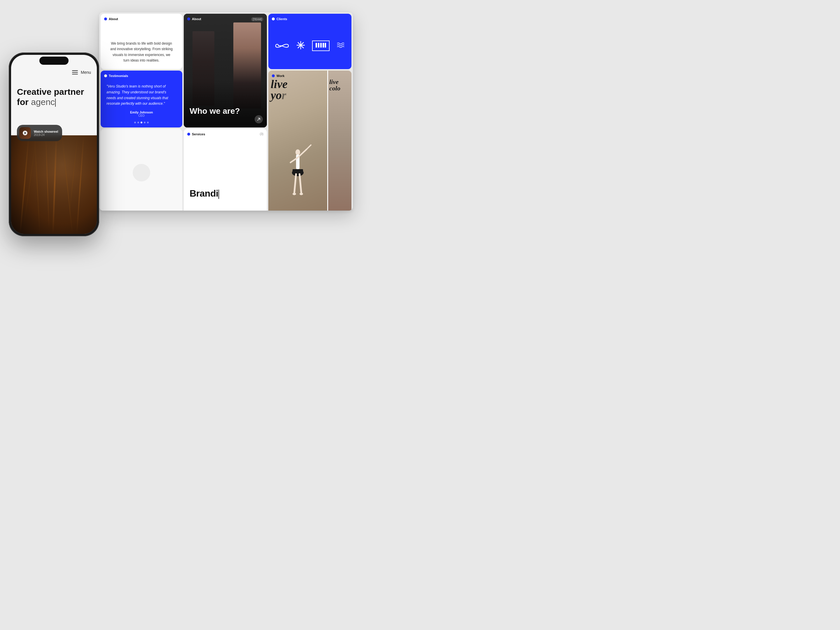 This screenshot has height=630, width=840. Describe the element at coordinates (141, 115) in the screenshot. I see `author-title: CEO` at that location.